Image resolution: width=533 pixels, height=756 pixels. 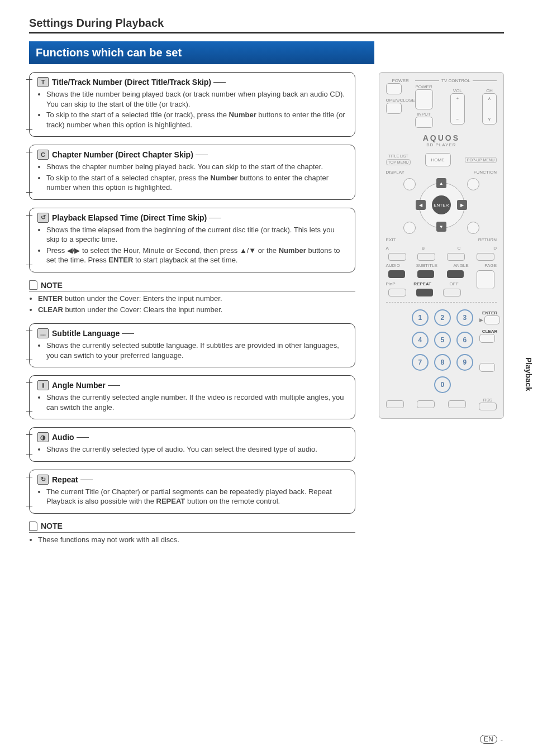 I want to click on remote-label: REPEAT, so click(x=422, y=284).